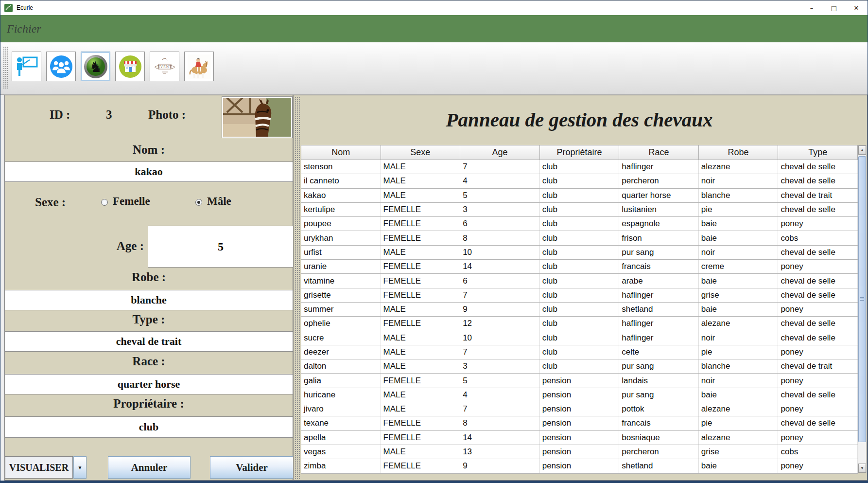 The width and height of the screenshot is (868, 483). Describe the element at coordinates (131, 201) in the screenshot. I see `radio-femelle-label: Femelle` at that location.